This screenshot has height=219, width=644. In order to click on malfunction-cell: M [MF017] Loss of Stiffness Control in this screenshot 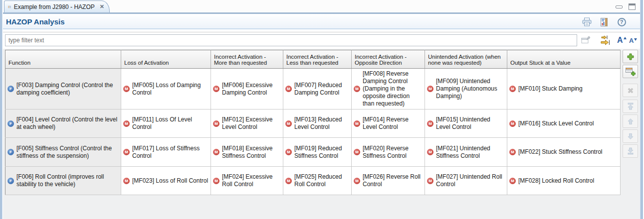, I will do `click(166, 152)`.